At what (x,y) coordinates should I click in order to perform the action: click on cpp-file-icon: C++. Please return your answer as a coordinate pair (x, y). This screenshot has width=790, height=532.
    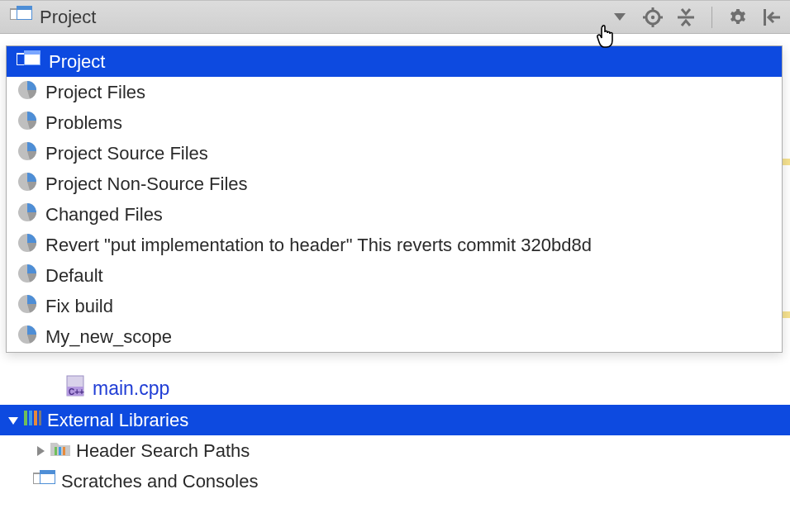
    Looking at the image, I should click on (76, 388).